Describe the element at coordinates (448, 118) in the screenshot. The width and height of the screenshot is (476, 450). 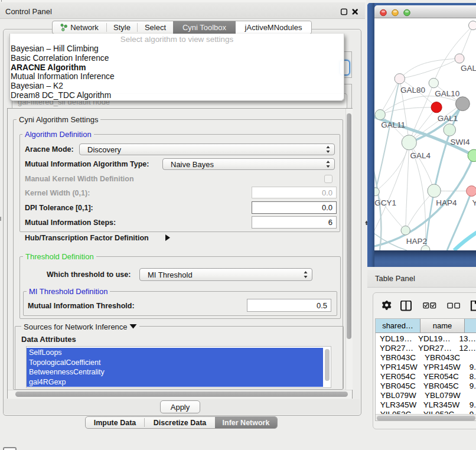
I see `svg-text: GAL1` at that location.